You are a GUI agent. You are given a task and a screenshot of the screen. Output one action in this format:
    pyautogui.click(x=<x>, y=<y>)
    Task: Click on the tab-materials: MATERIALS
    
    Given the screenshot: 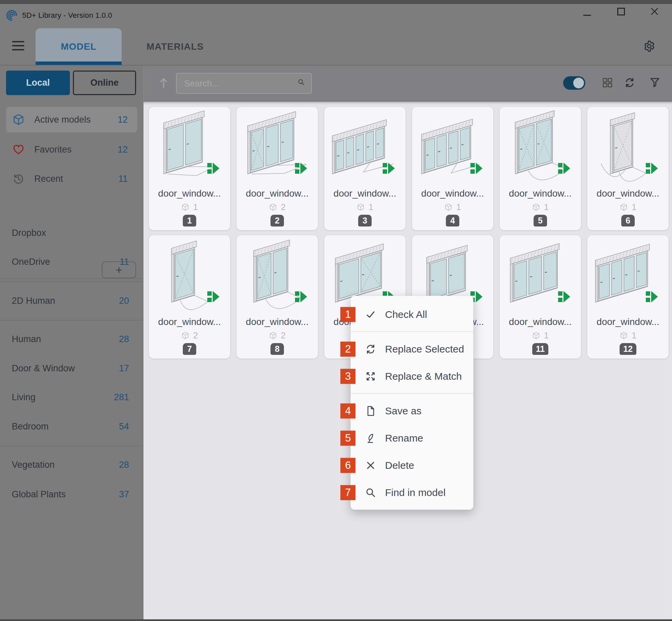 What is the action you would take?
    pyautogui.click(x=175, y=46)
    